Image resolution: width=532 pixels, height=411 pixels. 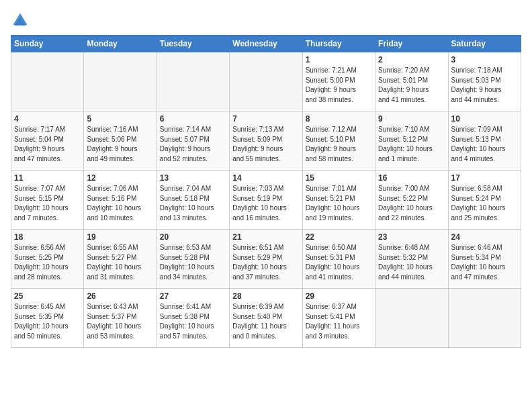 I want to click on day-number: 14, so click(x=266, y=178).